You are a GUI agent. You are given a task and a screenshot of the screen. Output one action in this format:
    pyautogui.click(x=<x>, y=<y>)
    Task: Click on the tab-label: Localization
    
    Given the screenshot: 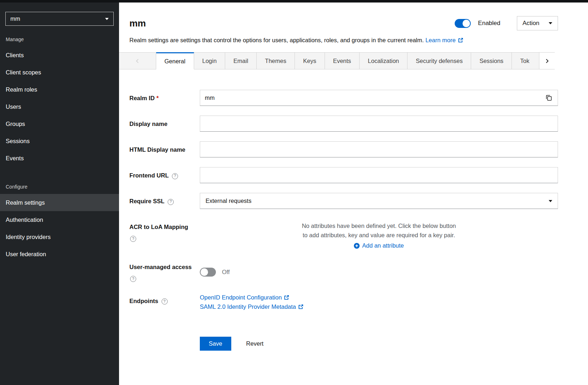 What is the action you would take?
    pyautogui.click(x=383, y=61)
    